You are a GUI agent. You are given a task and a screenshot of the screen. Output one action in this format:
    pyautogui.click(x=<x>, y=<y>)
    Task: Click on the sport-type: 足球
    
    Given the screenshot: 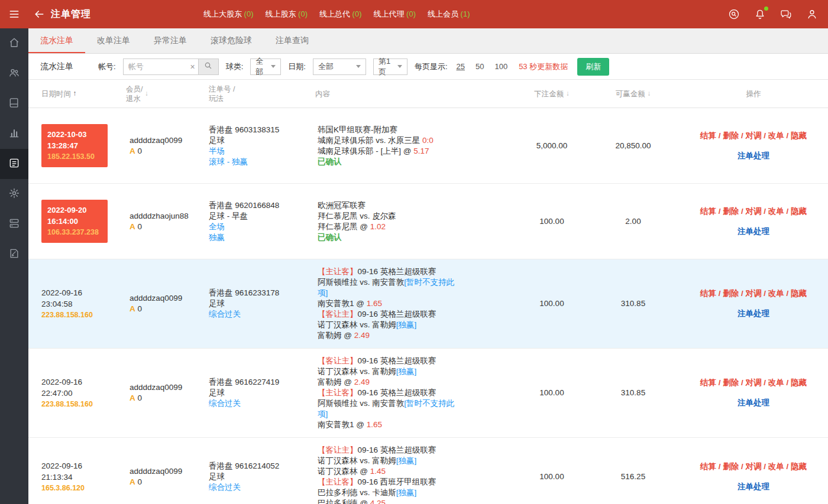 What is the action you would take?
    pyautogui.click(x=262, y=141)
    